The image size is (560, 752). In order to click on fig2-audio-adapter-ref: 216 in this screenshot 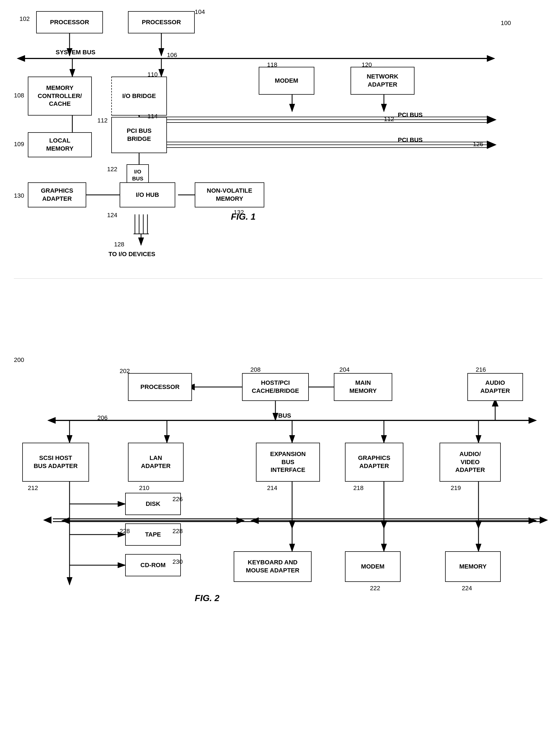, I will do `click(481, 370)`.